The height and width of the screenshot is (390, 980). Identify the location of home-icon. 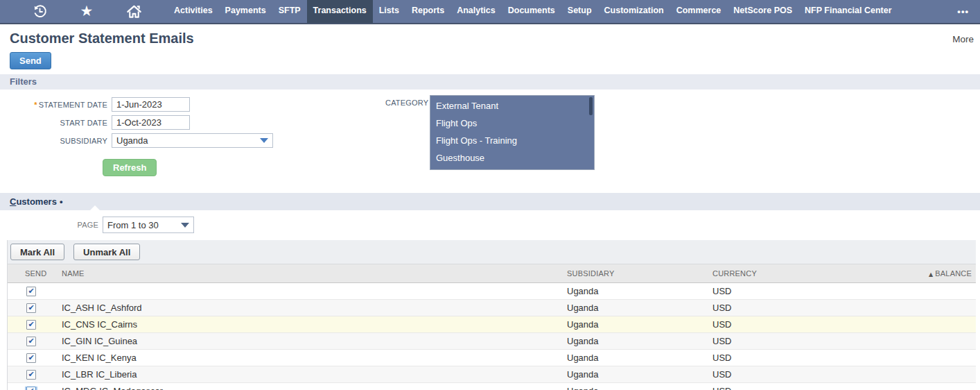
(134, 12).